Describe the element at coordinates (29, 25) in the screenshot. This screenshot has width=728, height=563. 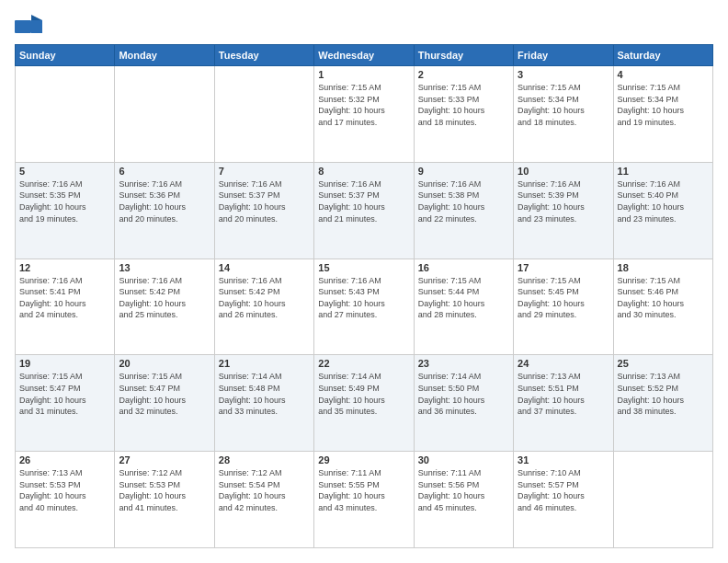
I see `logo` at that location.